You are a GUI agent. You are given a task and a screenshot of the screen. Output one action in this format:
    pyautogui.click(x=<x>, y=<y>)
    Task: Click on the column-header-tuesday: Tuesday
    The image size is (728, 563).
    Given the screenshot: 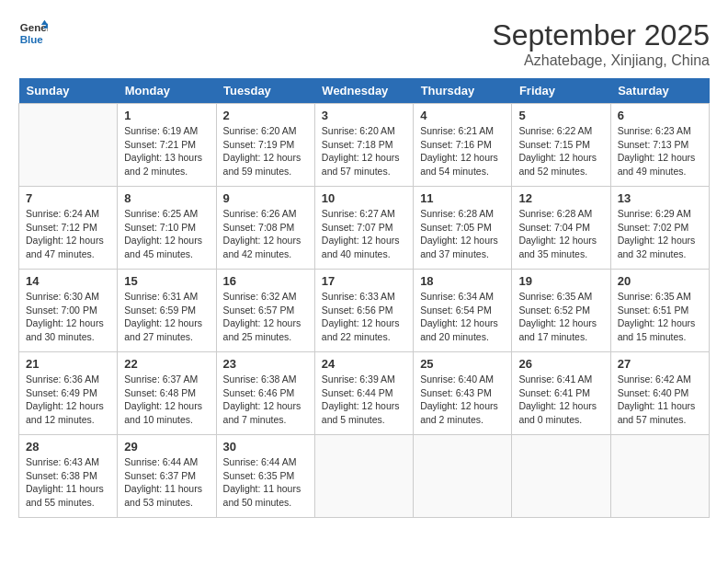 What is the action you would take?
    pyautogui.click(x=265, y=91)
    